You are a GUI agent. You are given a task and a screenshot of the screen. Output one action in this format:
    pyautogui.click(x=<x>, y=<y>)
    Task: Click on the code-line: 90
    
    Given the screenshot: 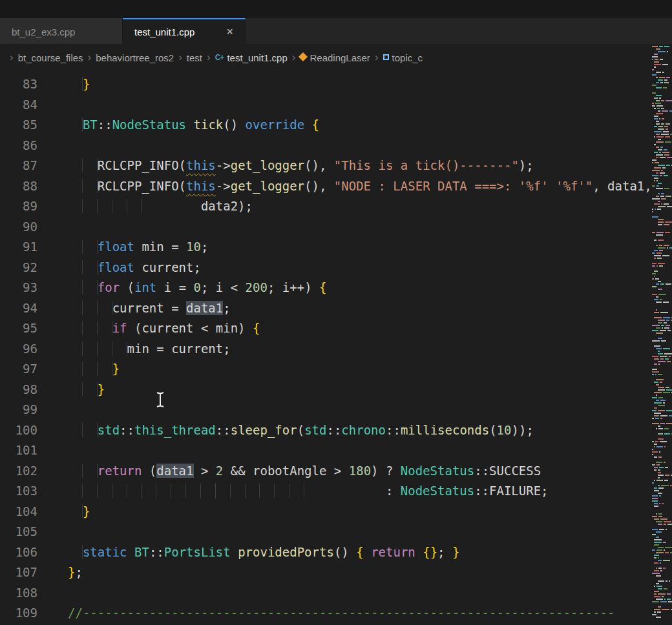 What is the action you would take?
    pyautogui.click(x=326, y=227)
    